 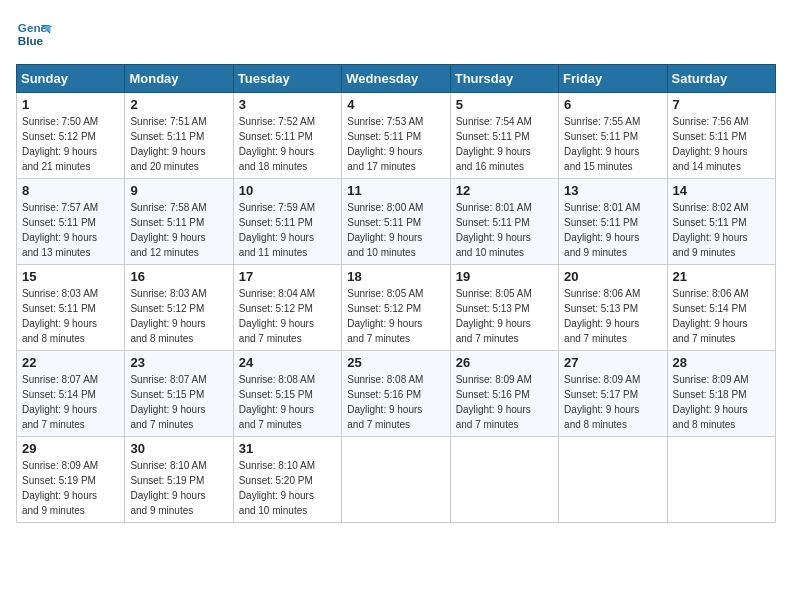 I want to click on day-info: Sunrise: 8:07 AMSunset: 5:15 PMDaylight:…, so click(x=168, y=402).